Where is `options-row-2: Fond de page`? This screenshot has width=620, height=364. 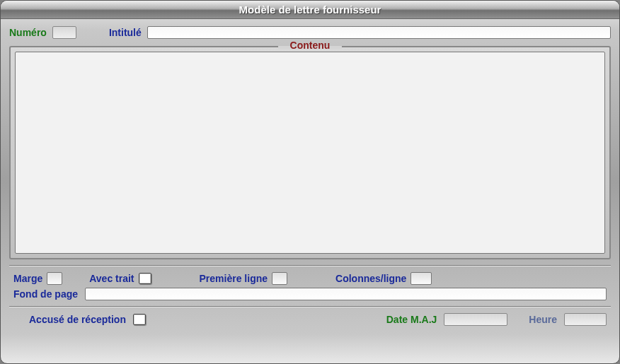
options-row-2: Fond de page is located at coordinates (310, 293).